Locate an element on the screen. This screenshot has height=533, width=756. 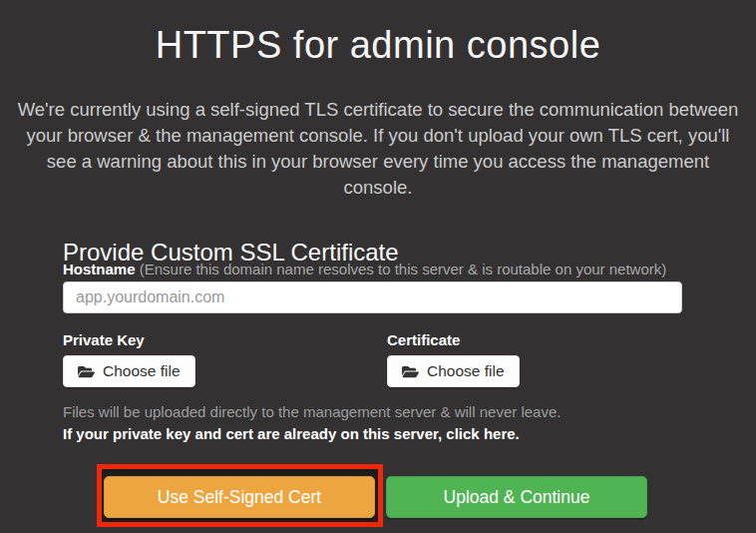
certificate-choose-file-button: Choose file is located at coordinates (453, 371).